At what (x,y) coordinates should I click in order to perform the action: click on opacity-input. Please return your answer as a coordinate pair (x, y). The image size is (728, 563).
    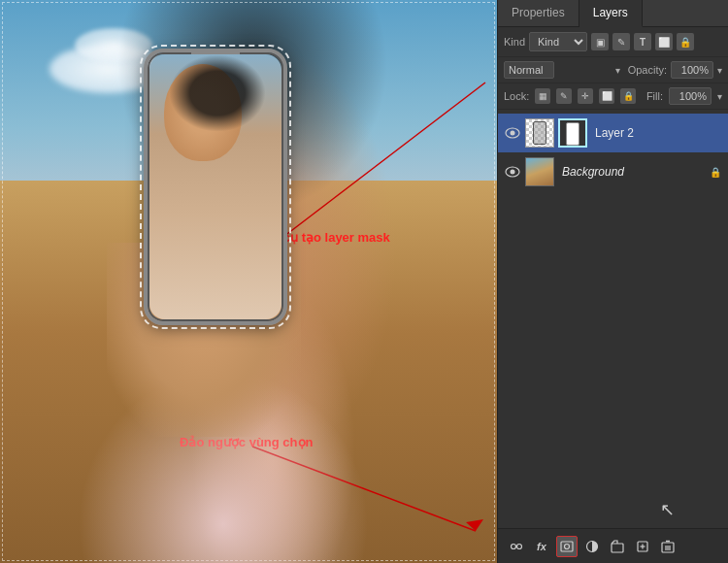
    Looking at the image, I should click on (692, 70).